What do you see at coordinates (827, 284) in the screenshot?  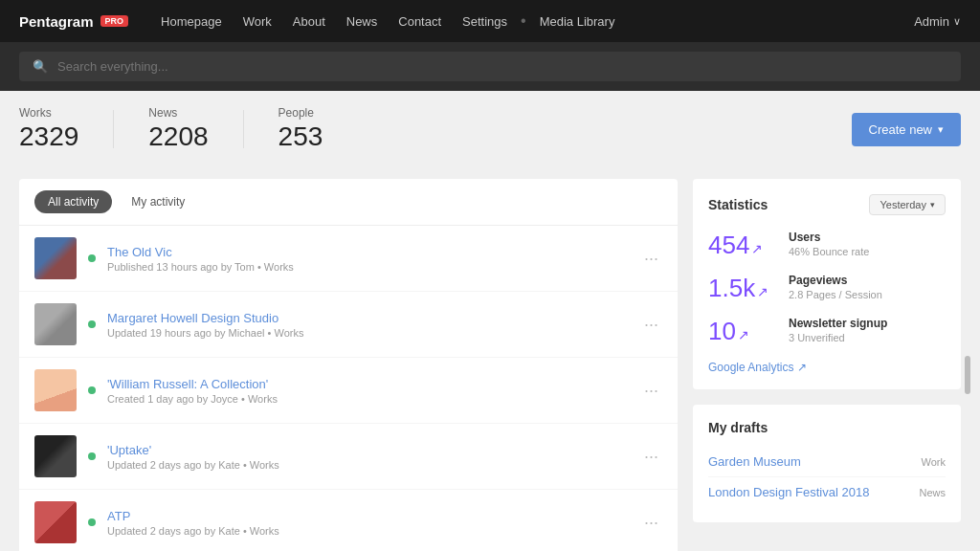 I see `statistics-card: Statistics Yesterday ▾ 454↗ Users 46% Bo…` at bounding box center [827, 284].